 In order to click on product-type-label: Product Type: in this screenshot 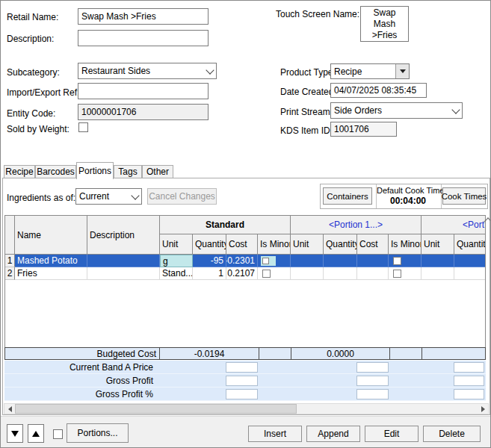, I will do `click(308, 72)`.